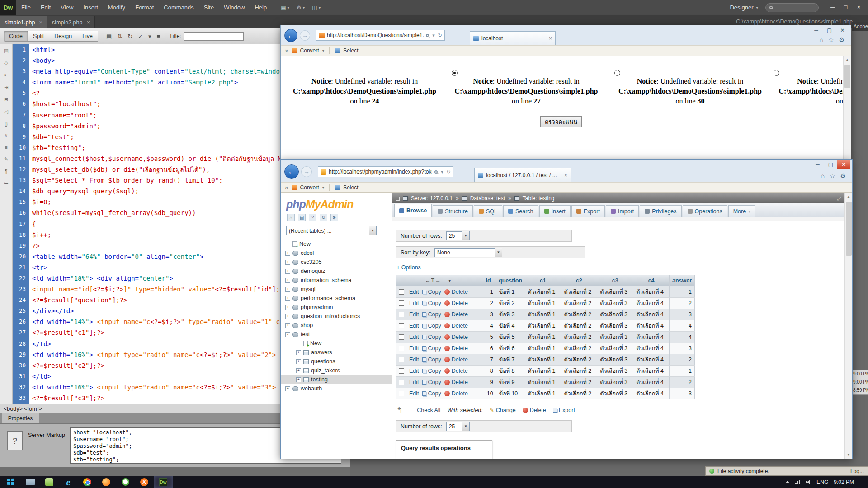 The image size is (868, 488). Describe the element at coordinates (336, 352) in the screenshot. I see `tree-item-answers: +answers` at that location.